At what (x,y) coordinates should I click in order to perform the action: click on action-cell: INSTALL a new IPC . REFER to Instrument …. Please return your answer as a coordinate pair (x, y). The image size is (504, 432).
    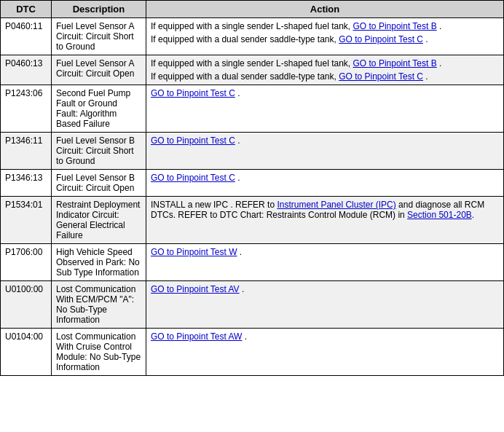
    Looking at the image, I should click on (325, 220).